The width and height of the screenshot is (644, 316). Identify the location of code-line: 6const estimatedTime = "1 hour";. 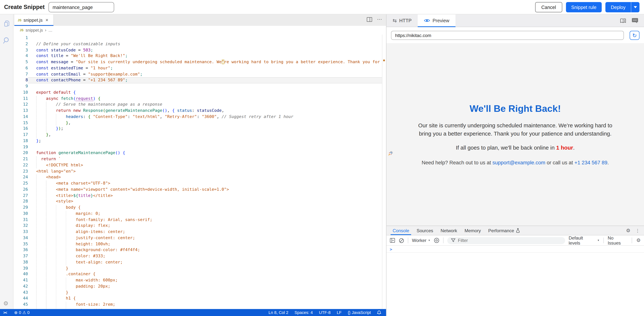
(200, 68).